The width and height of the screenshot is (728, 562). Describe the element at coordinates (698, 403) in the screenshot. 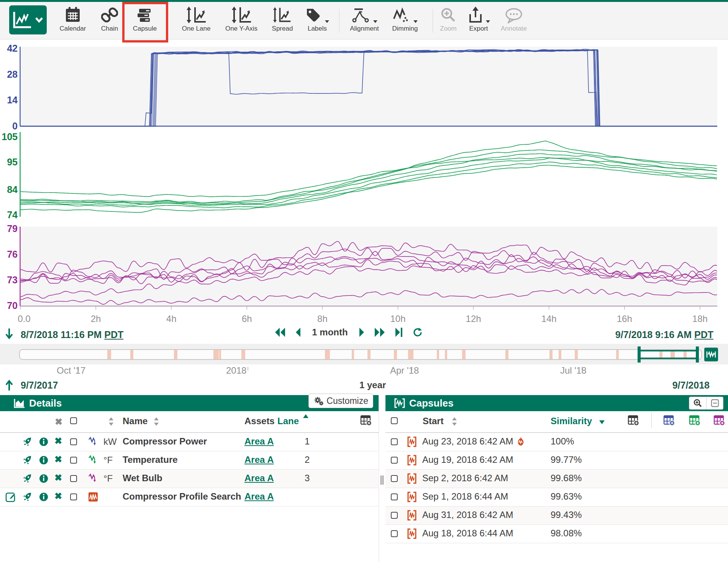

I see `capsules-zoom-button` at that location.